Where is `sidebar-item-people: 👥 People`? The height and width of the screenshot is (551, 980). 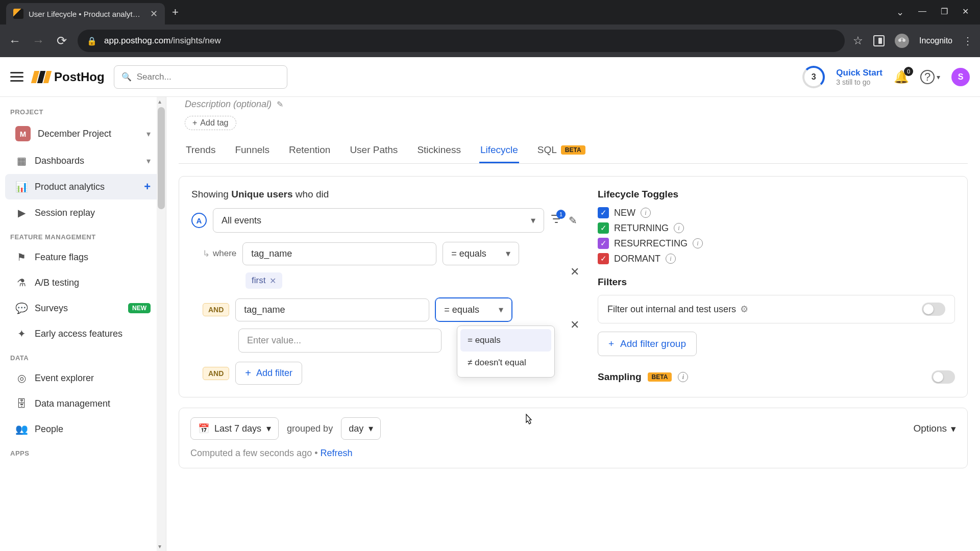
sidebar-item-people: 👥 People is located at coordinates (83, 429).